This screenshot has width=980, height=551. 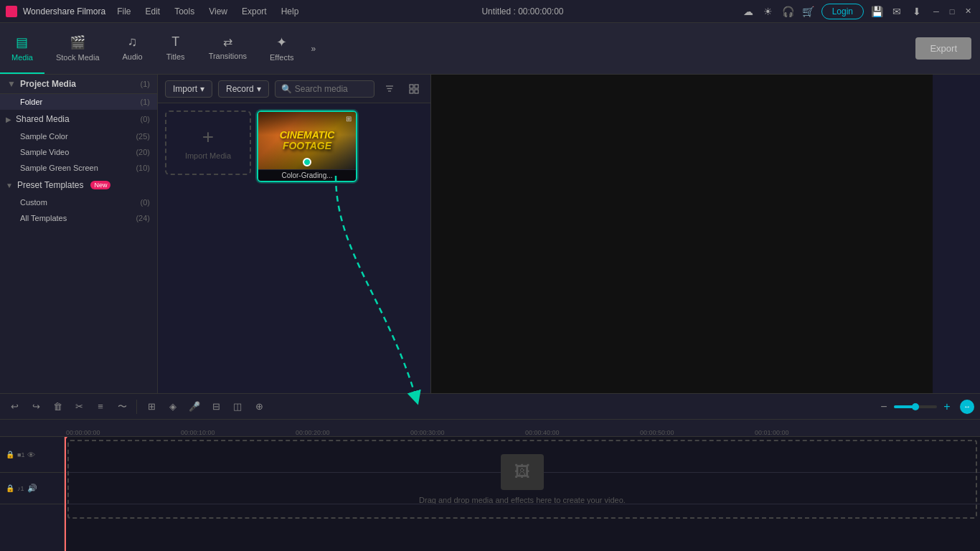 What do you see at coordinates (65, 494) in the screenshot?
I see `playhead` at bounding box center [65, 494].